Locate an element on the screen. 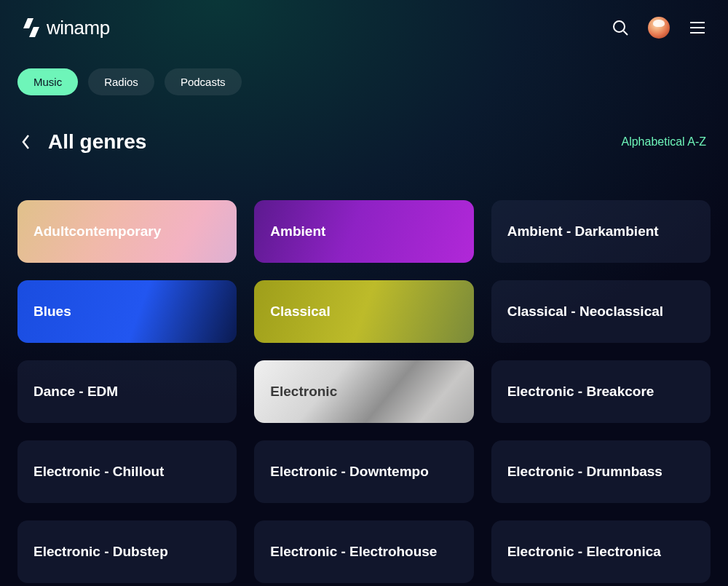  genre-card: Electronic is located at coordinates (364, 392).